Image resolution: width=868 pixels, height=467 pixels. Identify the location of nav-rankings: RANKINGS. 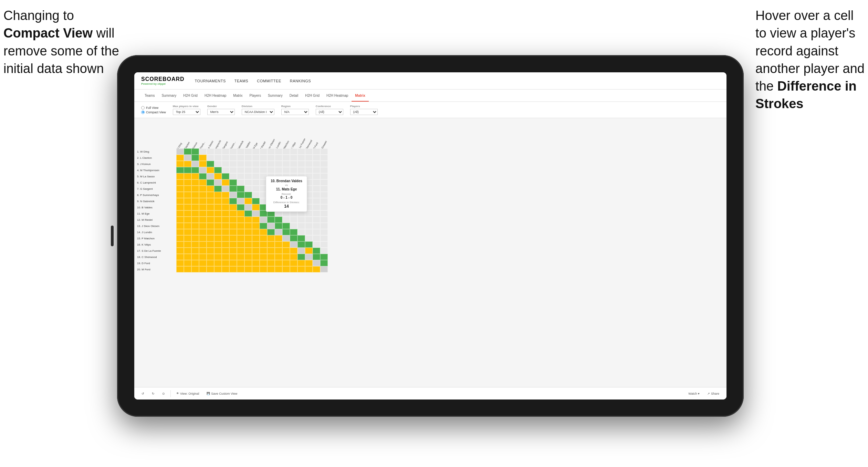
(300, 81).